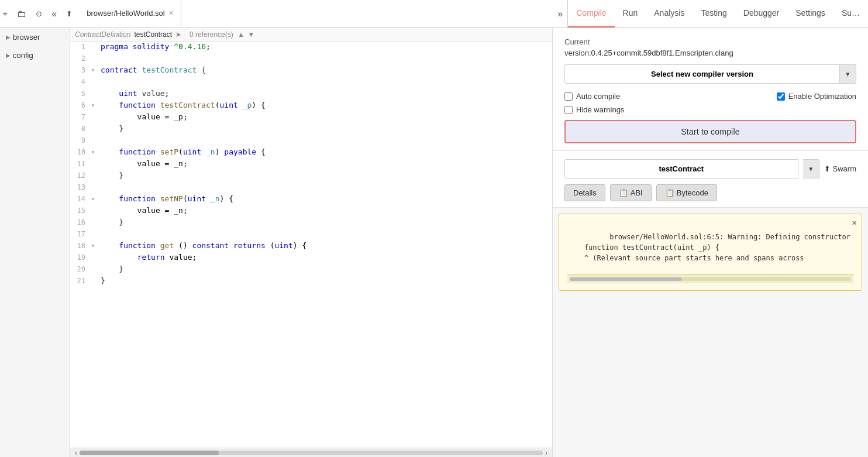  Describe the element at coordinates (311, 59) in the screenshot. I see `code-line-2: 2` at that location.